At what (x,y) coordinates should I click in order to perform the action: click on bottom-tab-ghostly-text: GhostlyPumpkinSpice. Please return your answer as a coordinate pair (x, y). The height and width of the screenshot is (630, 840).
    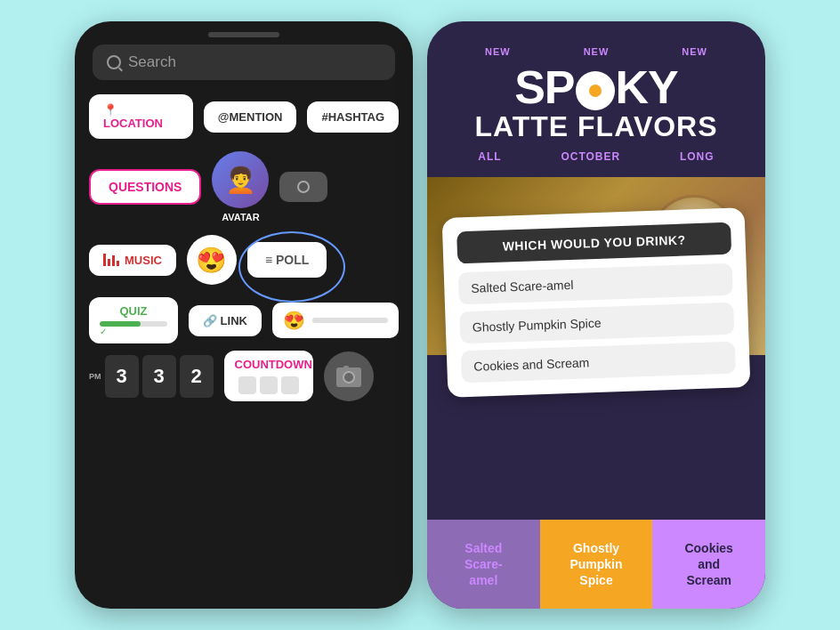
    Looking at the image, I should click on (596, 564).